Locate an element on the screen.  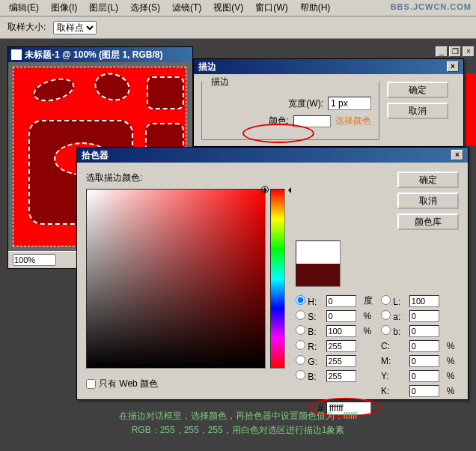
menu-window: 窗口(W) is located at coordinates (271, 8).